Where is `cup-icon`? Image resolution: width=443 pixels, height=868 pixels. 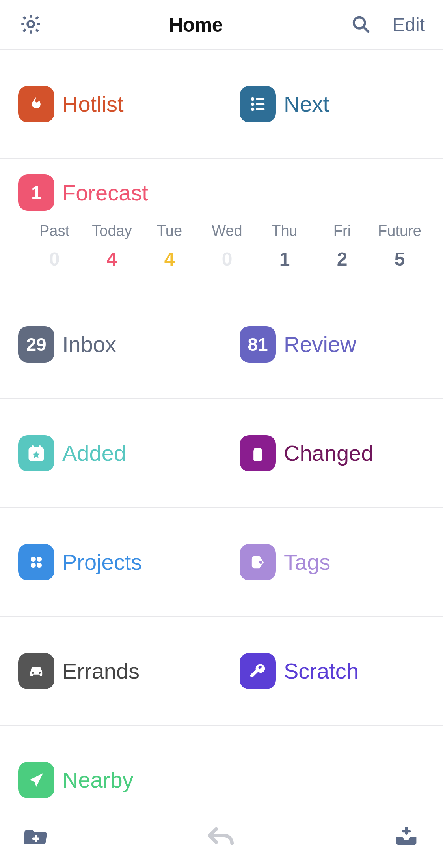 cup-icon is located at coordinates (258, 453).